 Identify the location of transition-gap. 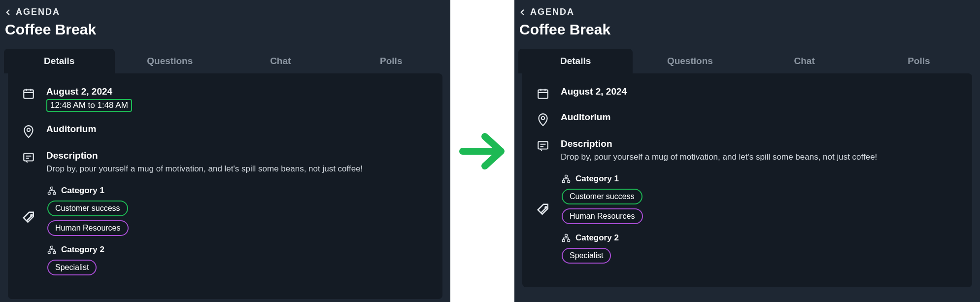
(482, 151).